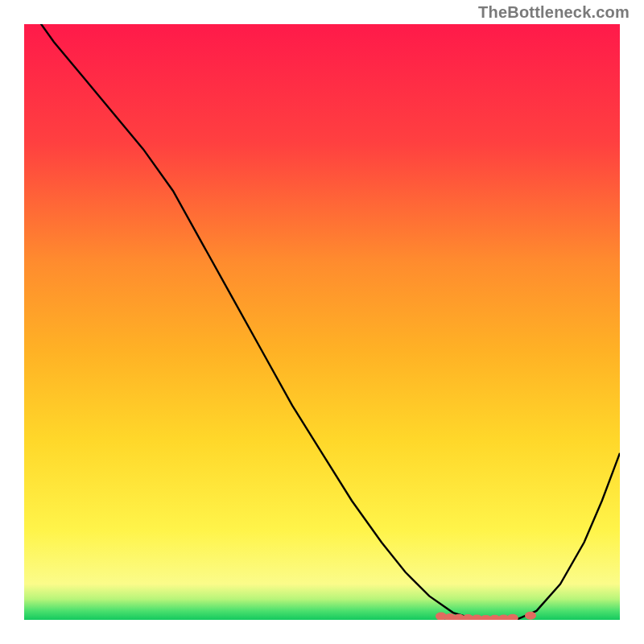 The width and height of the screenshot is (644, 644). Describe the element at coordinates (554, 13) in the screenshot. I see `watermark-text: TheBottleneck.com` at that location.